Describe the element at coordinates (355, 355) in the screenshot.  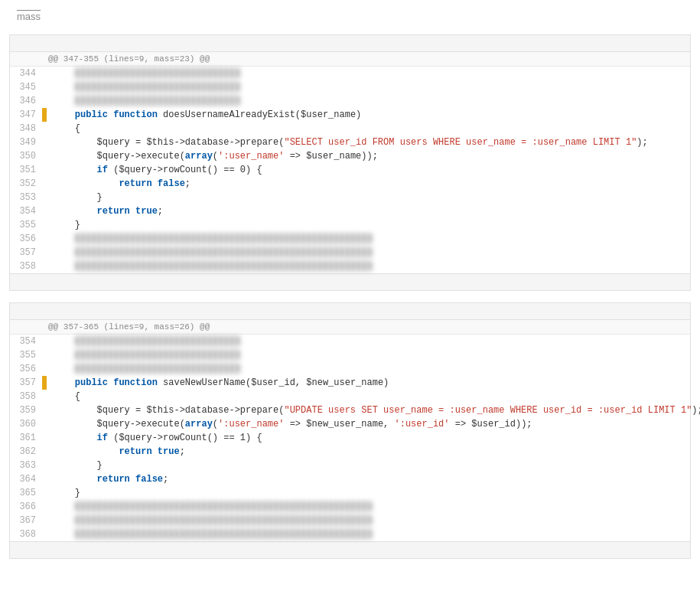
I see `table-row: 355 ██████████████████████████████` at that location.